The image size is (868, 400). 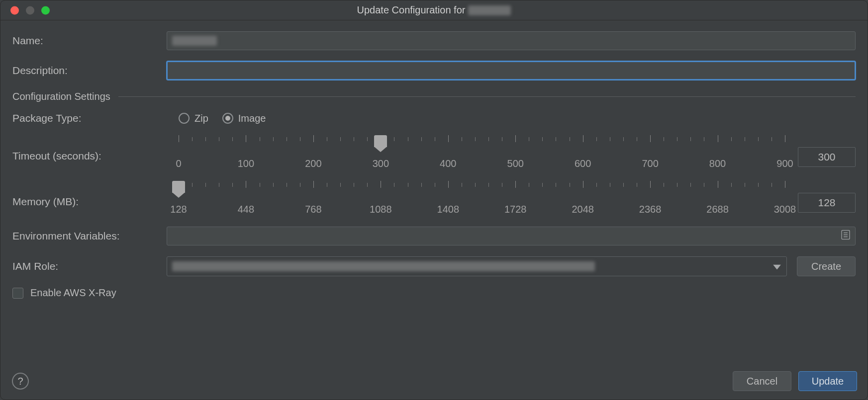 I want to click on timeout-slider: 0100200300400500600700800900, so click(x=482, y=150).